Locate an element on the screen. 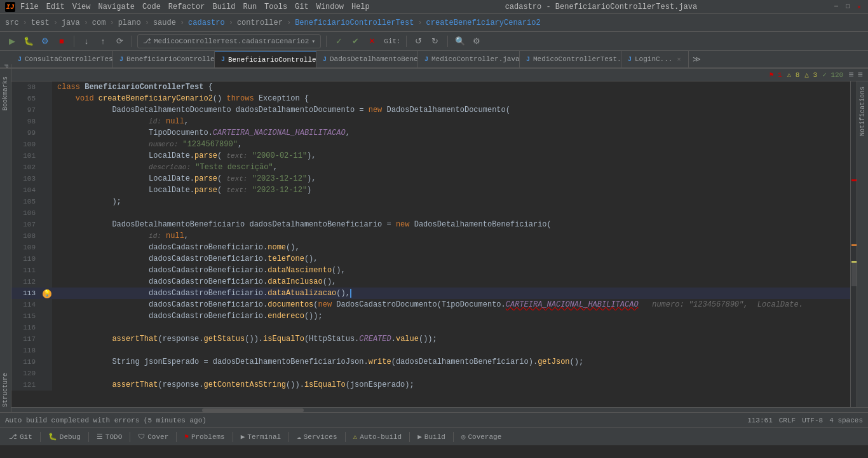 The width and height of the screenshot is (868, 458). editor-scrollbar is located at coordinates (853, 244).